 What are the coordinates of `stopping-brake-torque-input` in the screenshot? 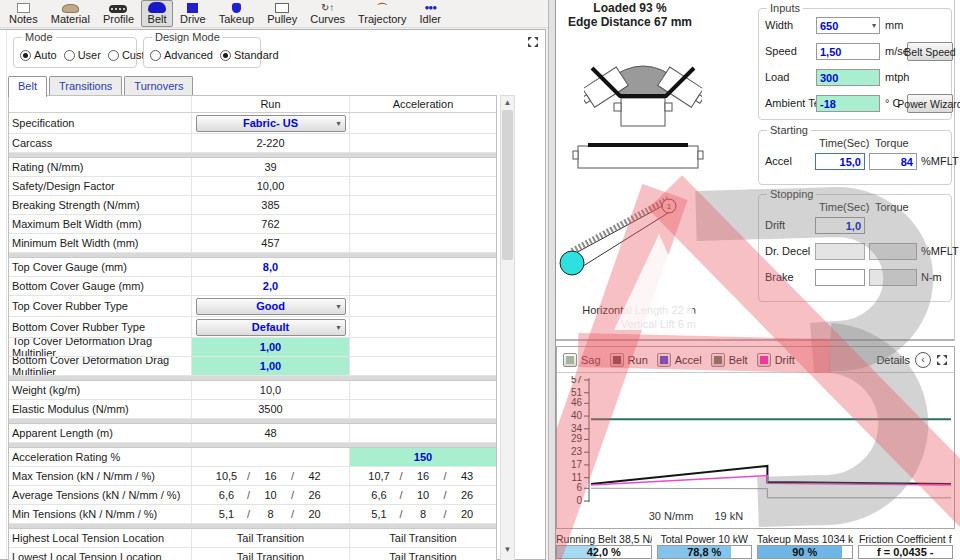 It's located at (893, 278).